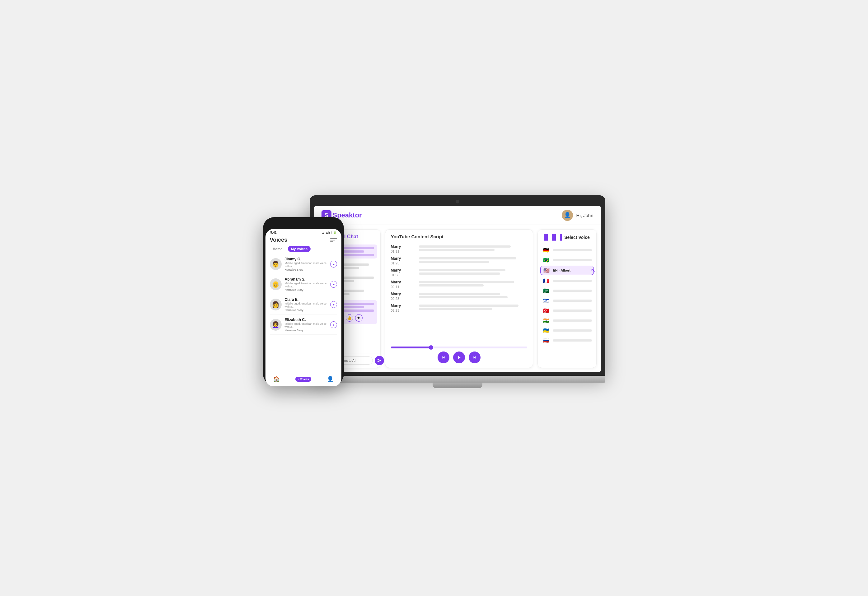 The image size is (868, 596). Describe the element at coordinates (306, 270) in the screenshot. I see `voice-tag-jimmy: Narrative Story` at that location.